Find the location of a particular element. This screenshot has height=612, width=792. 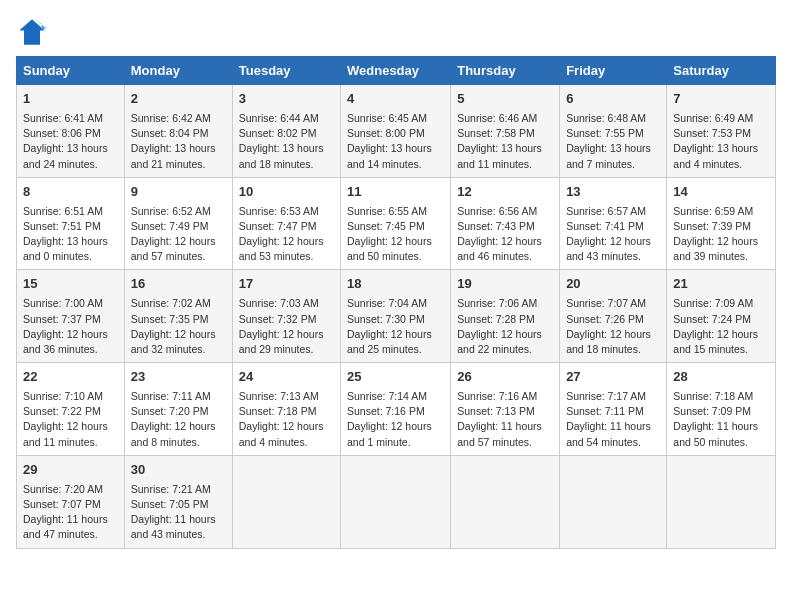

day-number: 11 is located at coordinates (396, 192).